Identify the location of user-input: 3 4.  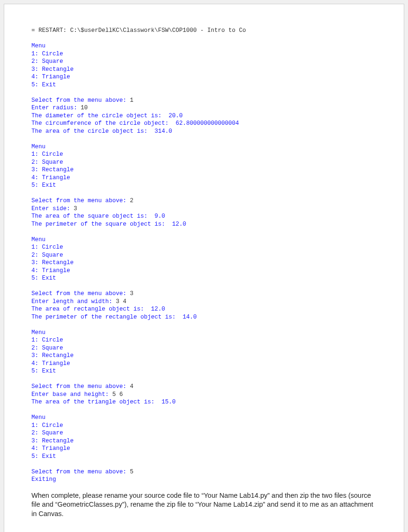
(121, 302).